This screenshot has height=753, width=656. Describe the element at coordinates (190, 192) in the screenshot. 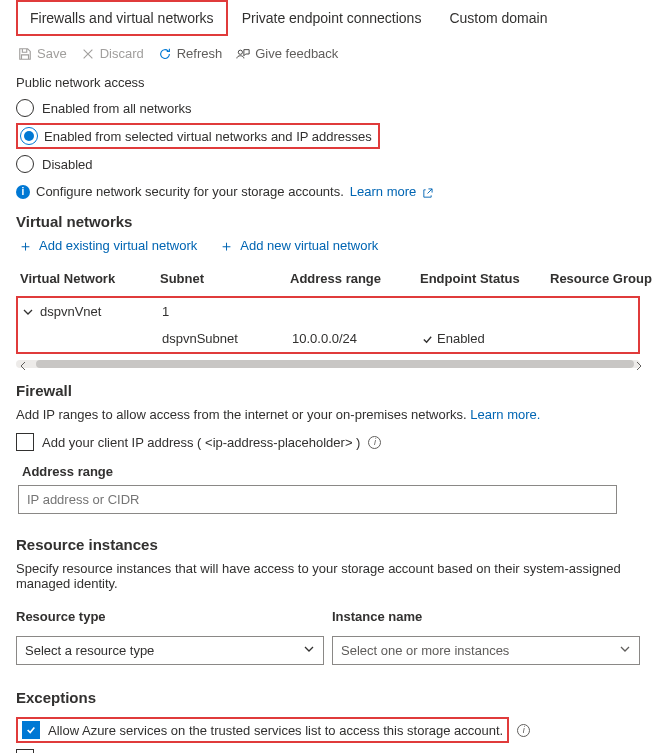

I see `pna-info-text: Configure network security for your stor…` at that location.